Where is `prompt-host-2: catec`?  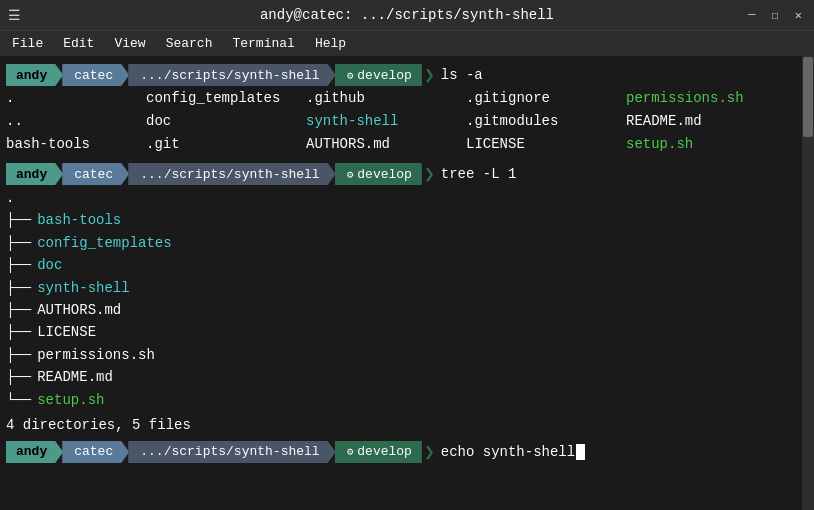 prompt-host-2: catec is located at coordinates (96, 174).